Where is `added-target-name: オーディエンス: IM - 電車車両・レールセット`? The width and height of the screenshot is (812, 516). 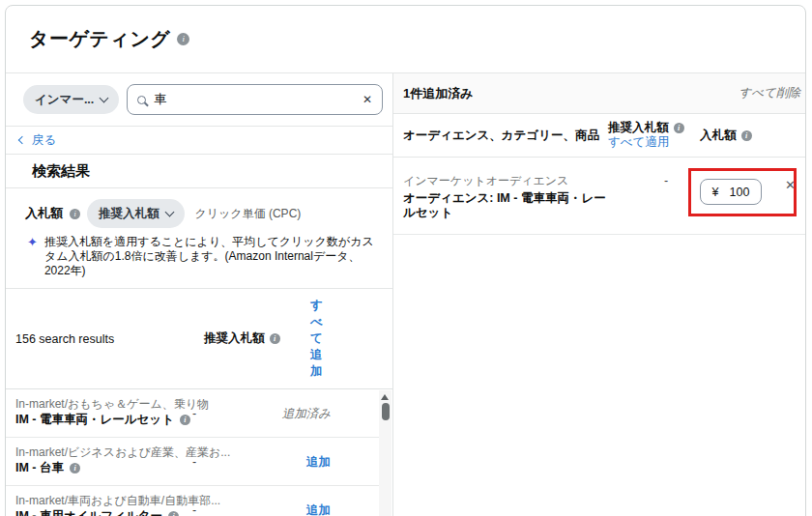 added-target-name: オーディエンス: IM - 電車車両・レールセット is located at coordinates (506, 206).